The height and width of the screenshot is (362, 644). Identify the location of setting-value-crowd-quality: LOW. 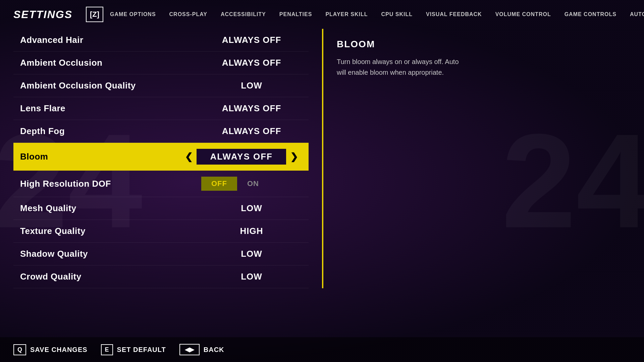
(252, 277).